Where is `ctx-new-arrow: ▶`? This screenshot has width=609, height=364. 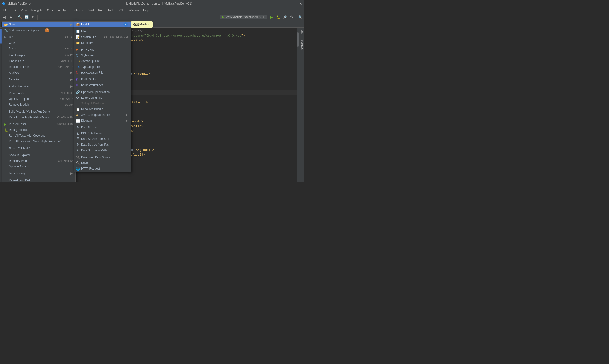 ctx-new-arrow: ▶ is located at coordinates (72, 25).